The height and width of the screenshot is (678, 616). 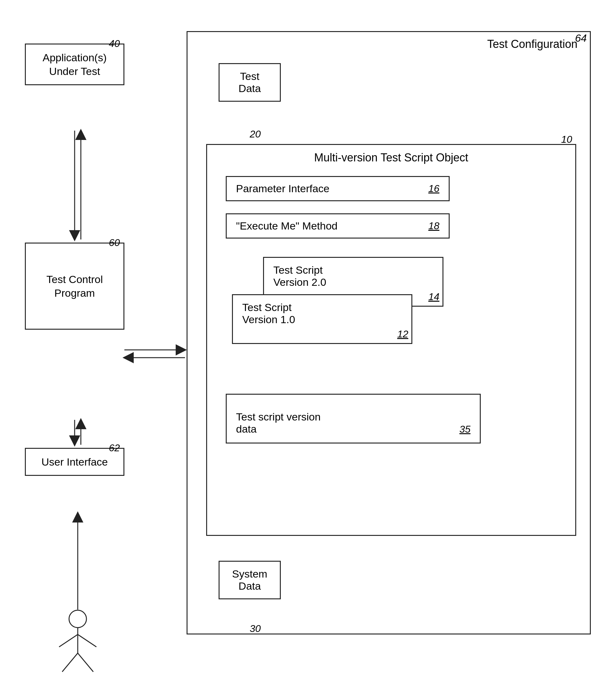 What do you see at coordinates (353, 419) in the screenshot?
I see `ts-data-box: Test script versiondata 35` at bounding box center [353, 419].